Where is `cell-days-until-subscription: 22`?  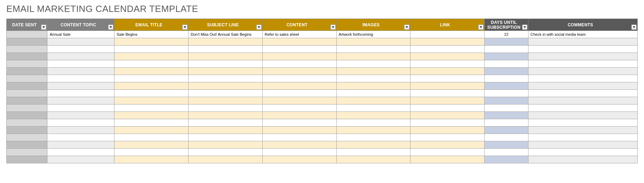 cell-days-until-subscription: 22 is located at coordinates (506, 34).